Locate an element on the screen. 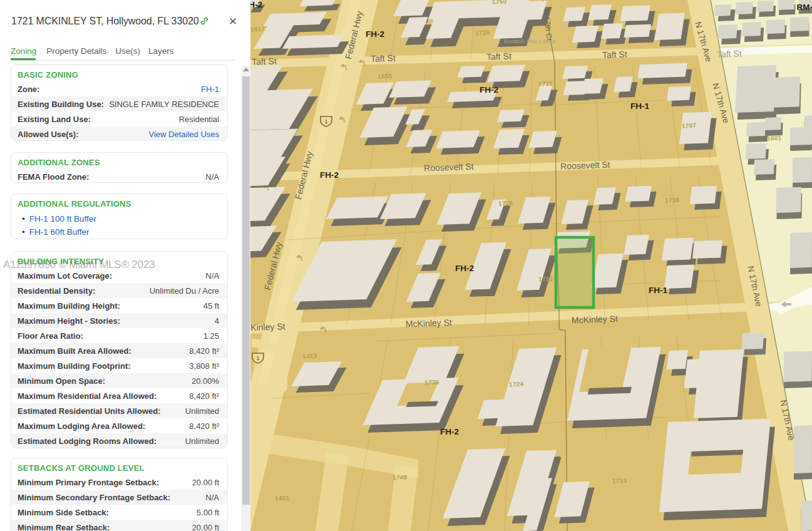 The height and width of the screenshot is (531, 812). svg-text: 1724 is located at coordinates (516, 384).